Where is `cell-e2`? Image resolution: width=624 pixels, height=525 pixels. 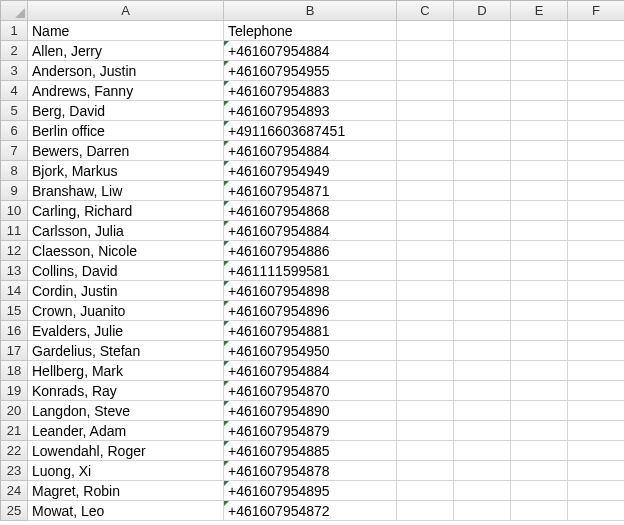 cell-e2 is located at coordinates (540, 51).